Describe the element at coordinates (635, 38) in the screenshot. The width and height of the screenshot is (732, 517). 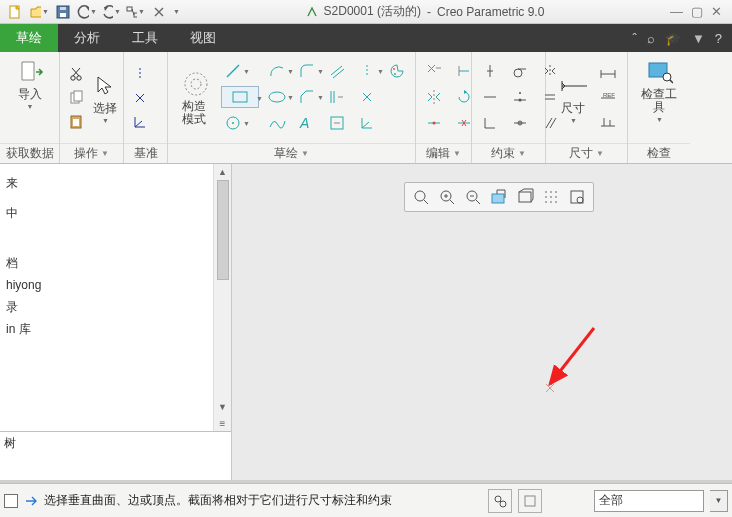
I see `ribbon-collapse-icon: ˆ` at that location.